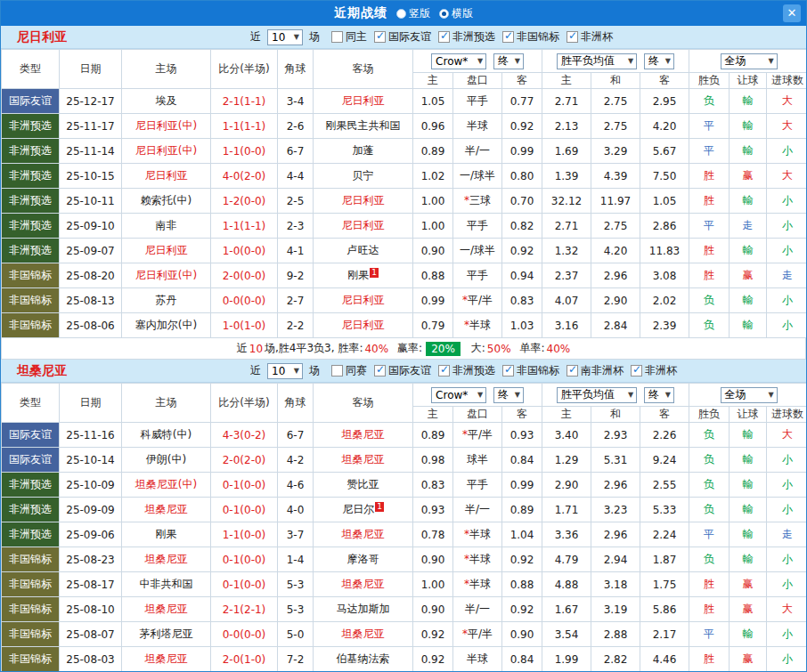  Describe the element at coordinates (296, 201) in the screenshot. I see `corners: 2-5` at that location.